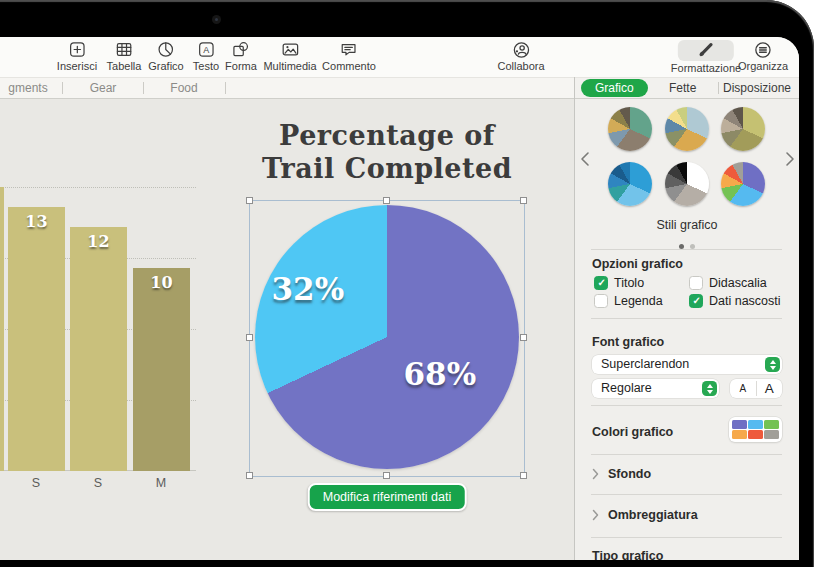  What do you see at coordinates (388, 497) in the screenshot?
I see `edit-data-references-button: Modifica riferimenti dati` at bounding box center [388, 497].